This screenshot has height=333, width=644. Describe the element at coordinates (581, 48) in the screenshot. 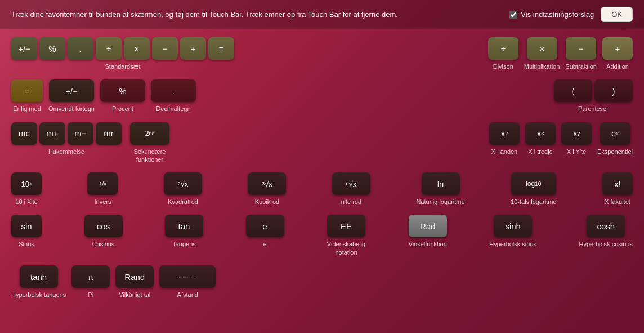

I see `btn-subtract: −` at that location.